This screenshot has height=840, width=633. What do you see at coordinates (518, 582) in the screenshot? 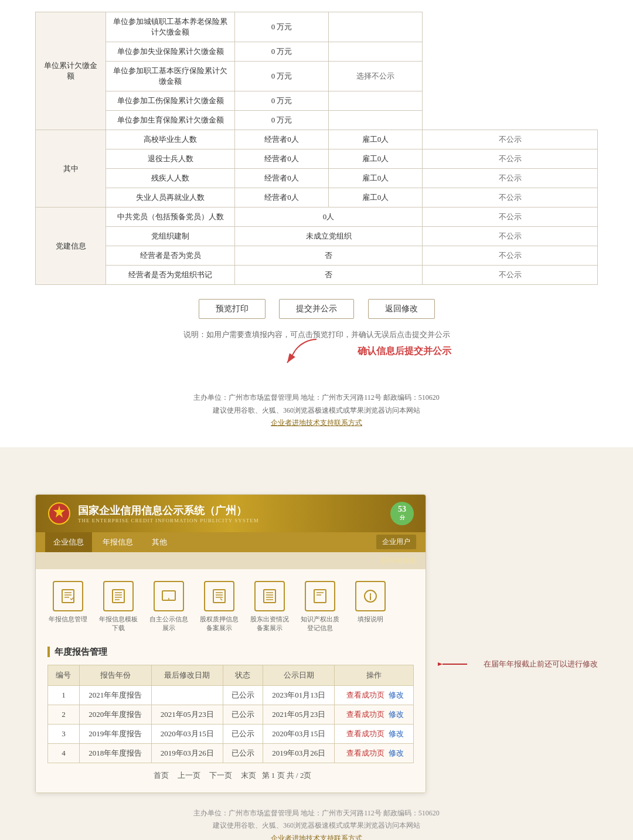
I see `right-annotation: 在届年年报截止前还可以进行修改` at bounding box center [518, 582].